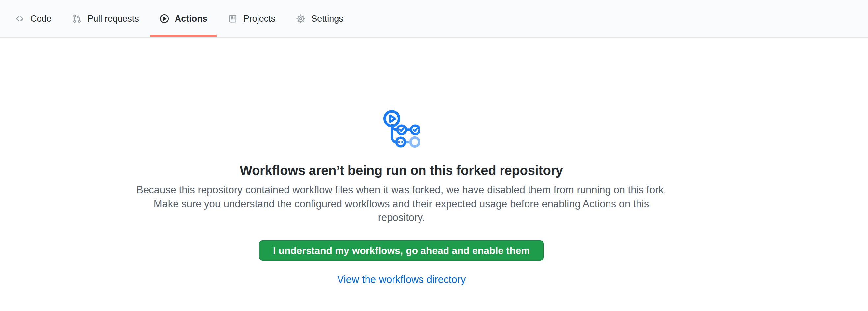  Describe the element at coordinates (33, 19) in the screenshot. I see `tab-code: Code` at that location.